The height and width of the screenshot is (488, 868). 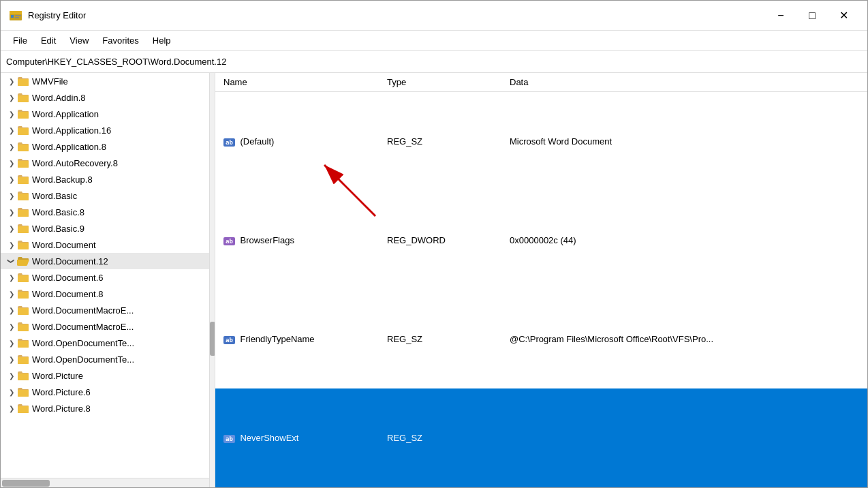 What do you see at coordinates (108, 326) in the screenshot?
I see `tree-item-word-documentmacroe-2: ❯ Word.DocumentMacroE...` at bounding box center [108, 326].